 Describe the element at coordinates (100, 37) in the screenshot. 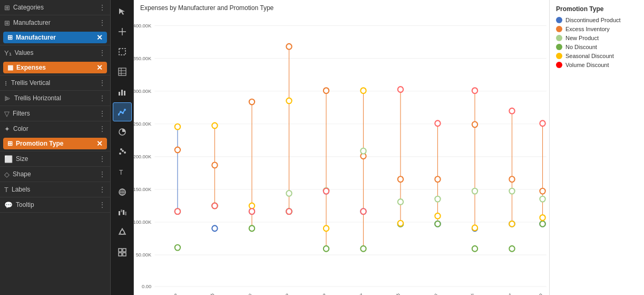

I see `manufacturer-pill-close: ✕` at that location.